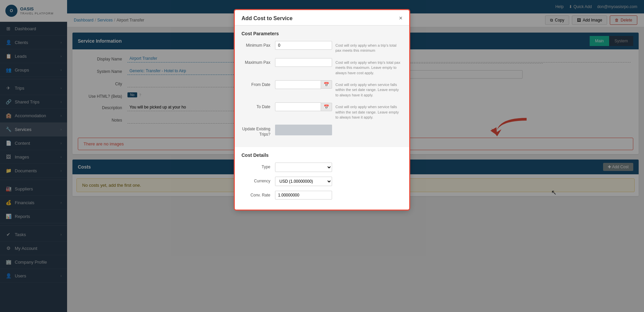 This screenshot has height=312, width=644. I want to click on currency-select: USD (1.00000000) EUR GBP, so click(304, 181).